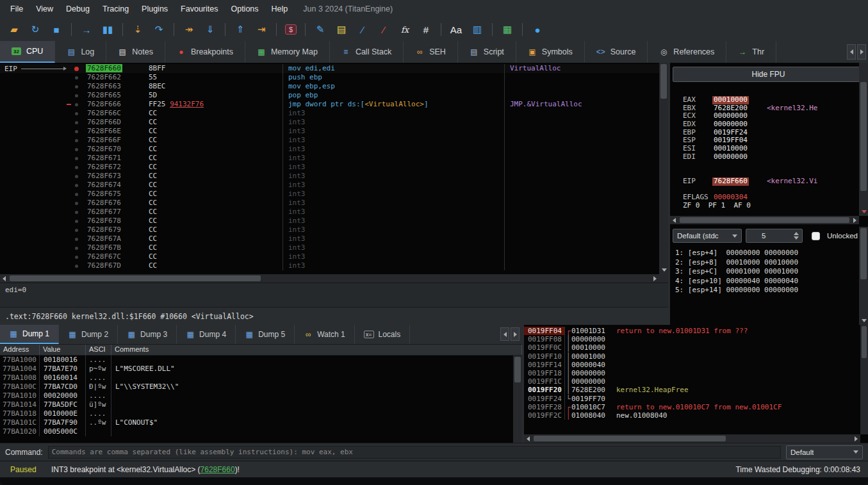 This screenshot has width=868, height=485. I want to click on open-file-icon: ▰, so click(14, 29).